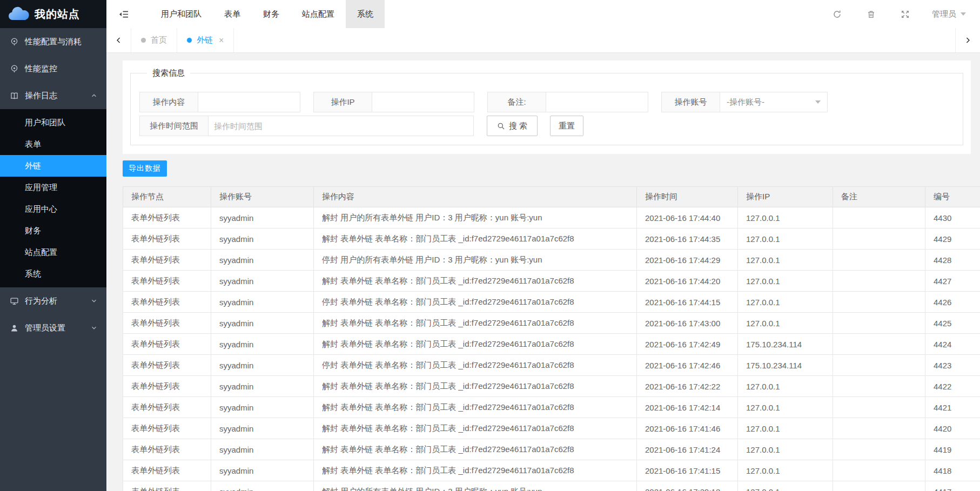  I want to click on table-row: 表单外链列表syyadmin停封 用户的所有表单外链 用户ID：3 用户昵称：y…, so click(552, 260).